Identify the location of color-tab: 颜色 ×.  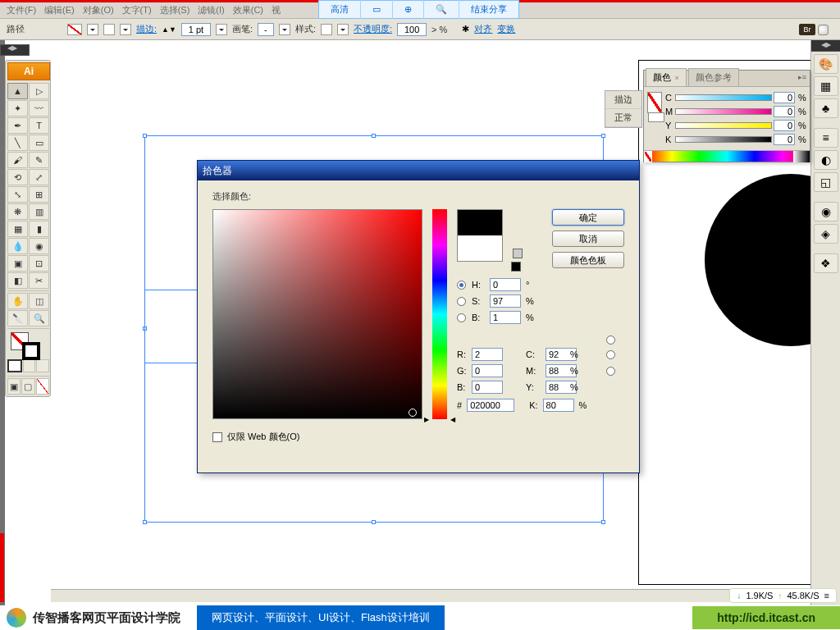
(666, 77).